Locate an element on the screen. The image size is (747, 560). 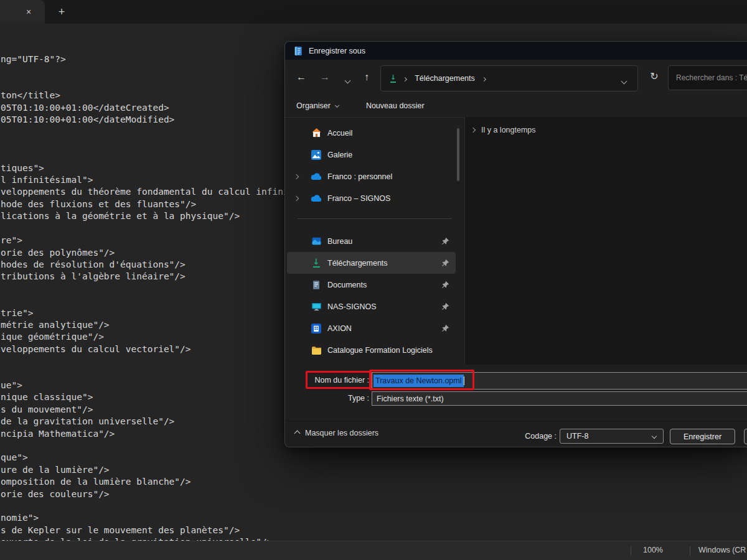
dialog-toolbar: Organiser Nouveau dossier is located at coordinates (516, 106).